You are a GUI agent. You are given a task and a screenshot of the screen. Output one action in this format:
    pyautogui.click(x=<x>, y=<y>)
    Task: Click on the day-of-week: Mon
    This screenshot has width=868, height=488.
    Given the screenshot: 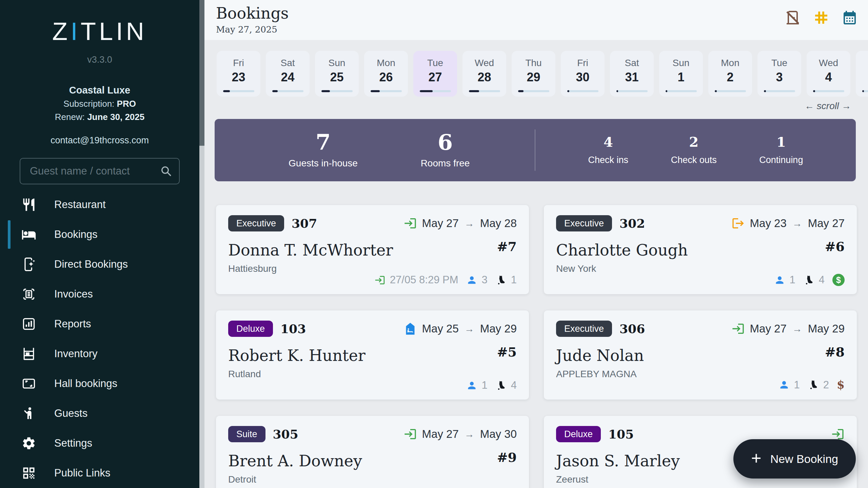 What is the action you would take?
    pyautogui.click(x=730, y=63)
    